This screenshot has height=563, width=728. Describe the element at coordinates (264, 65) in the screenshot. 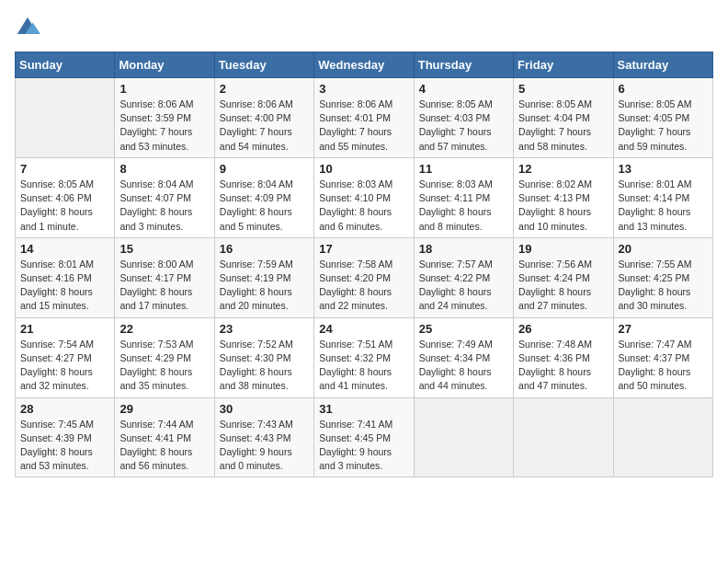

I see `weekday-header-tuesday: Tuesday` at that location.